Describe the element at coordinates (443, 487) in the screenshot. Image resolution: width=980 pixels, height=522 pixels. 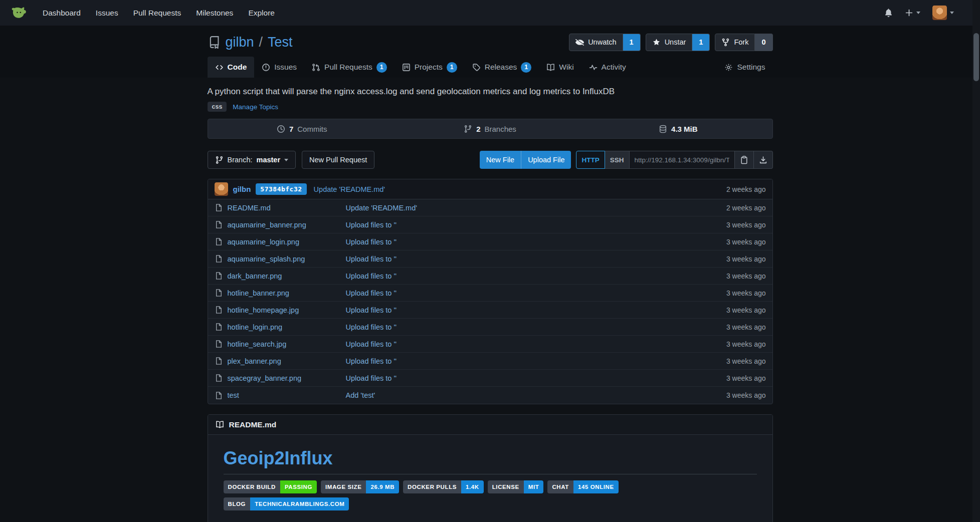
I see `docker-pulls-badge: DOCKER PULLS1.4K` at that location.